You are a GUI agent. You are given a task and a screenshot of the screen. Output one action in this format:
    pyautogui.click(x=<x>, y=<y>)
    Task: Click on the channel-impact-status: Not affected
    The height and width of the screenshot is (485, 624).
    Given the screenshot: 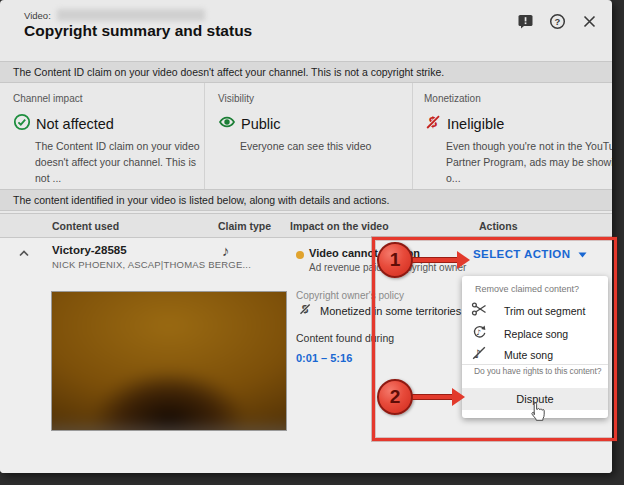 What is the action you would take?
    pyautogui.click(x=75, y=124)
    